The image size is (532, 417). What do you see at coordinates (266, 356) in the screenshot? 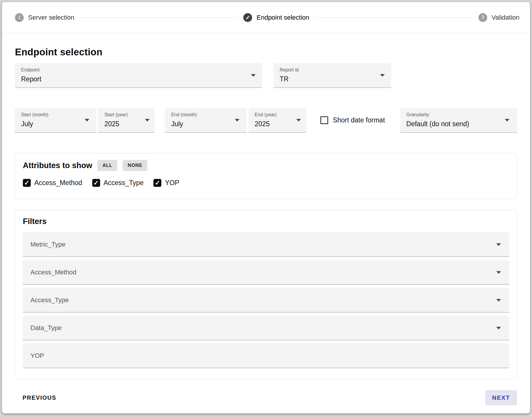
I see `filter-yop-input: YOP` at bounding box center [266, 356].